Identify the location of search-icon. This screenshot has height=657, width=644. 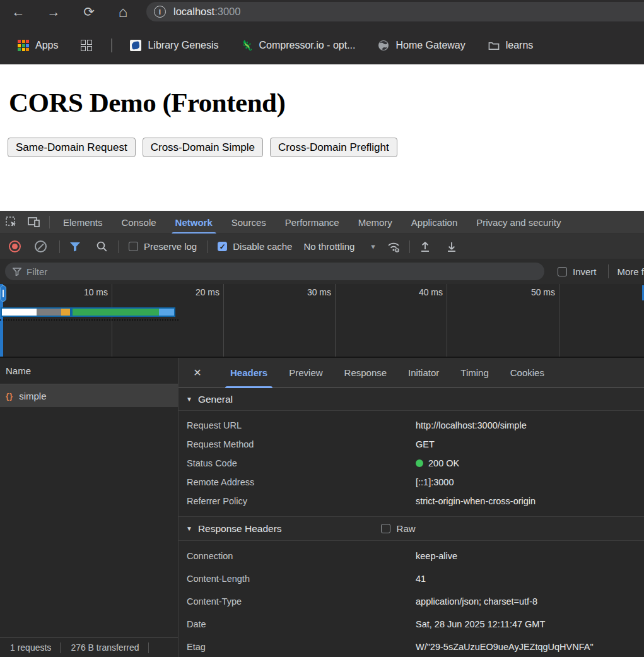
(102, 246).